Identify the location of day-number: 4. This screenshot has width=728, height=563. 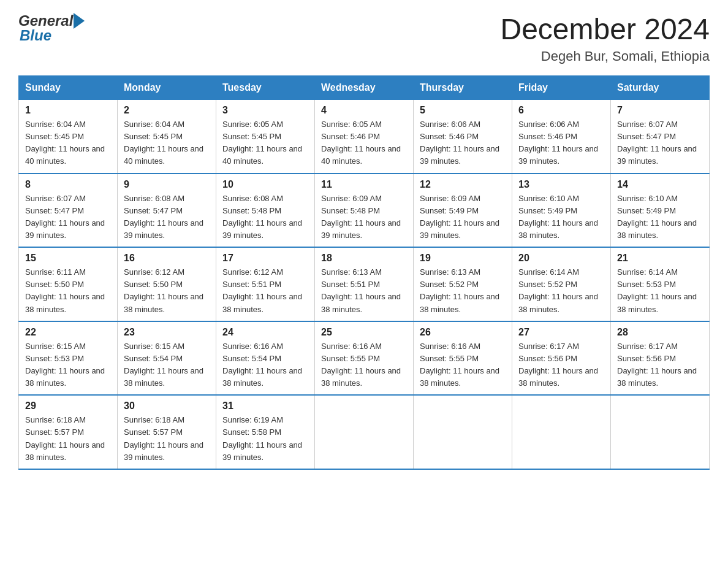
(364, 110).